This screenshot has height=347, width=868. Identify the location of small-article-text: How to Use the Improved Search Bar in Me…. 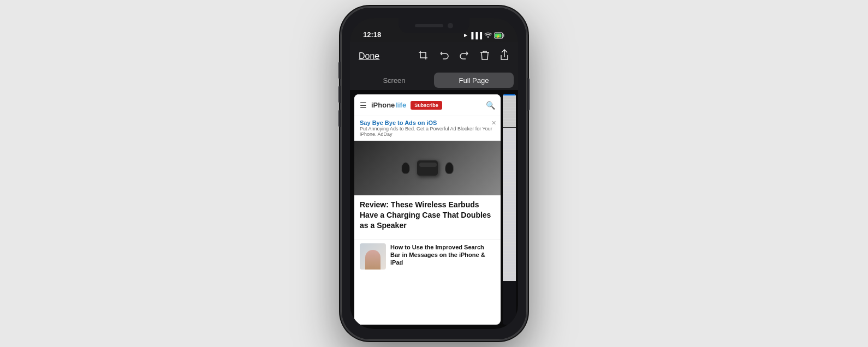
(443, 255).